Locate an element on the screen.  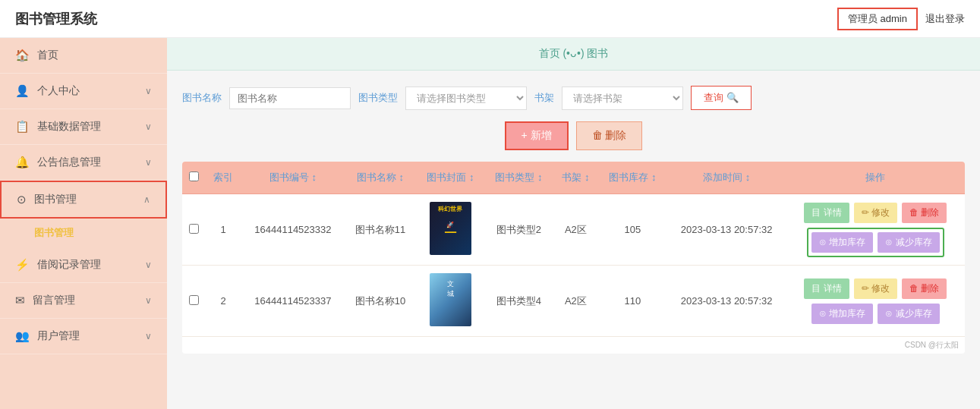
row2-increase-button: ⊙ 增加库存 is located at coordinates (843, 314).